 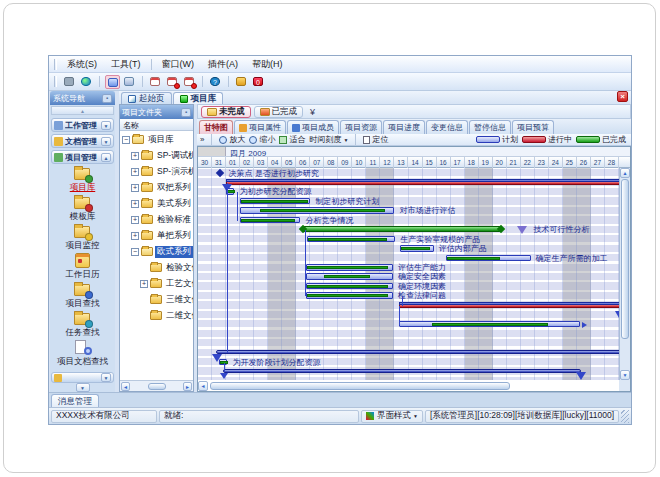 I want to click on style-cell: 界面样式▼, so click(x=392, y=416).